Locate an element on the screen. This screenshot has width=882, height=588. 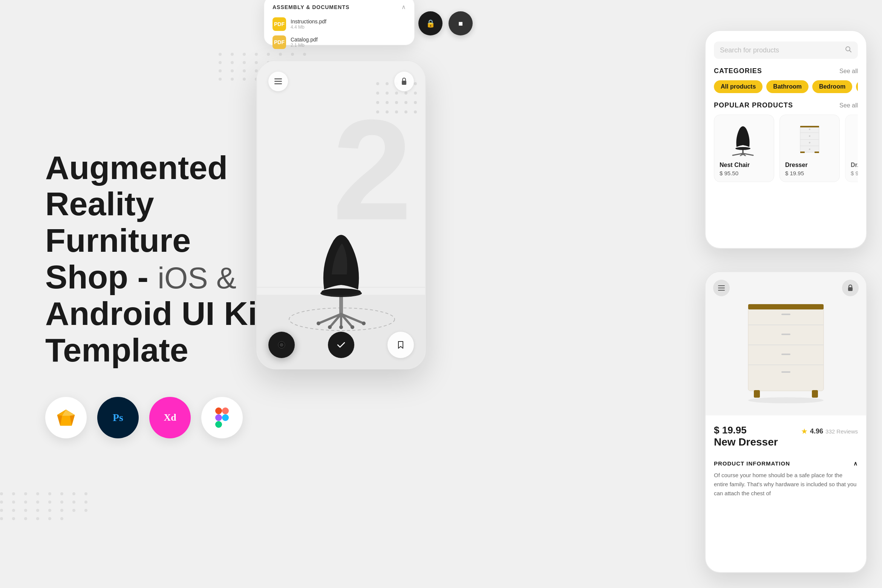
cat-all-products: All products is located at coordinates (738, 87).